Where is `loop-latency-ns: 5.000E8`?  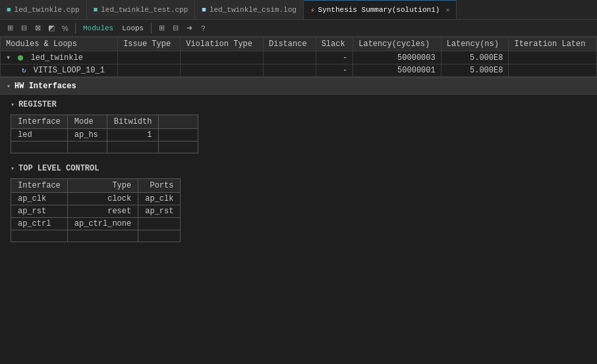
loop-latency-ns: 5.000E8 is located at coordinates (474, 71).